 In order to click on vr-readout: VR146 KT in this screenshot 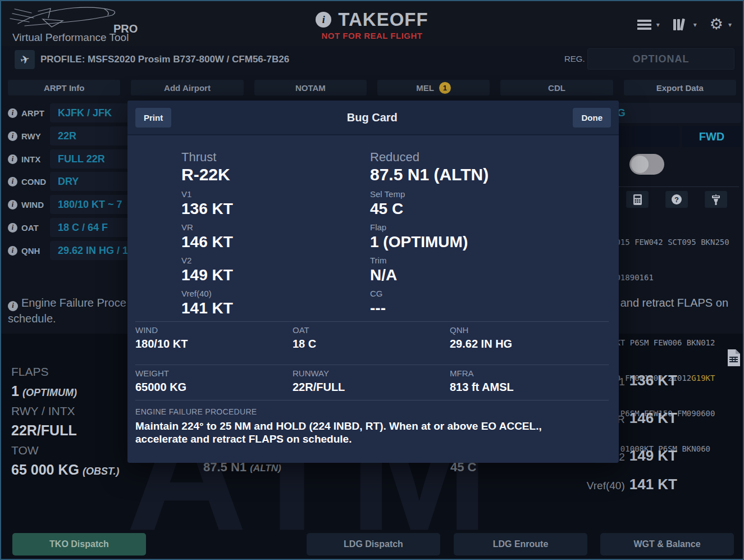, I will do `click(643, 418)`.